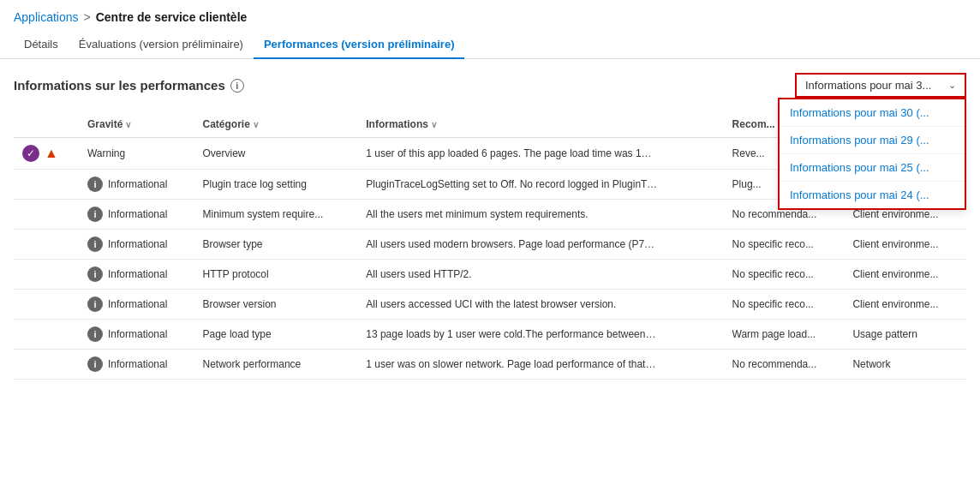 This screenshot has height=491, width=980. Describe the element at coordinates (490, 45) in the screenshot. I see `tabs-bar: DétailsÉvaluations (version préliminaire…` at that location.